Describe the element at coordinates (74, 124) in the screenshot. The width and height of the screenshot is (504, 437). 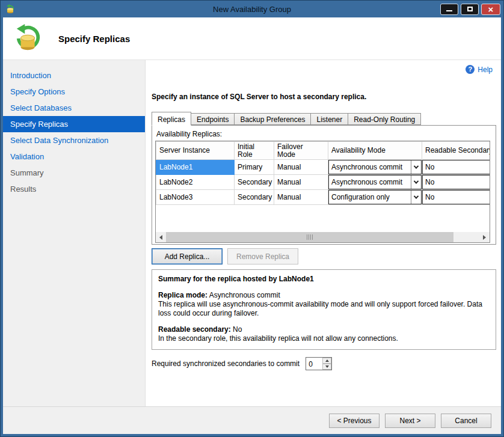
I see `sidebar-item-specify-replicas: Specify Replicas` at that location.